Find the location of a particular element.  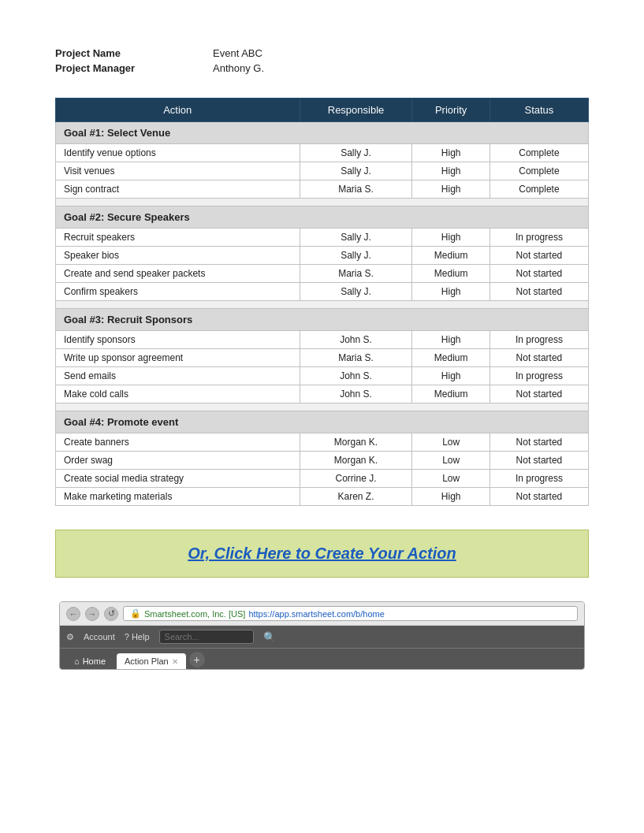

goal-label-2: Goal #2: Secure Speakers is located at coordinates (322, 218).